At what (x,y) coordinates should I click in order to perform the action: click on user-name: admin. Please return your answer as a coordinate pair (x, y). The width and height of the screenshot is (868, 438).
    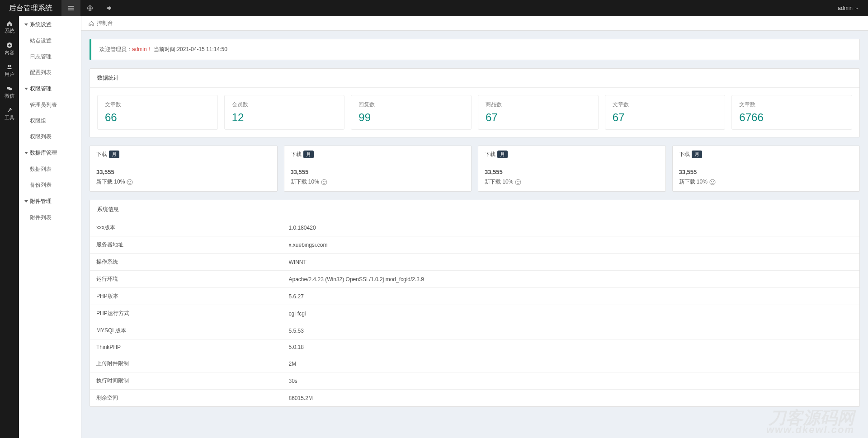
    Looking at the image, I should click on (845, 8).